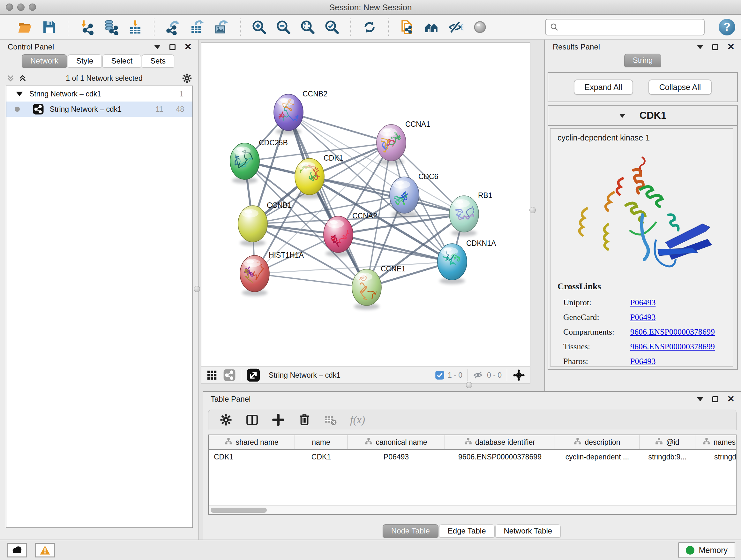  What do you see at coordinates (19, 94) in the screenshot?
I see `expand-caret-icon` at bounding box center [19, 94].